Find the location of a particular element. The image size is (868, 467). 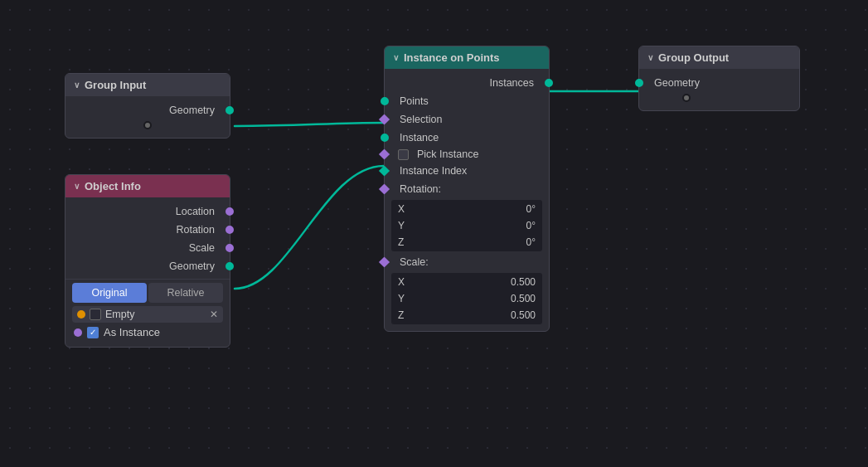

instance-index-socket is located at coordinates (385, 171).